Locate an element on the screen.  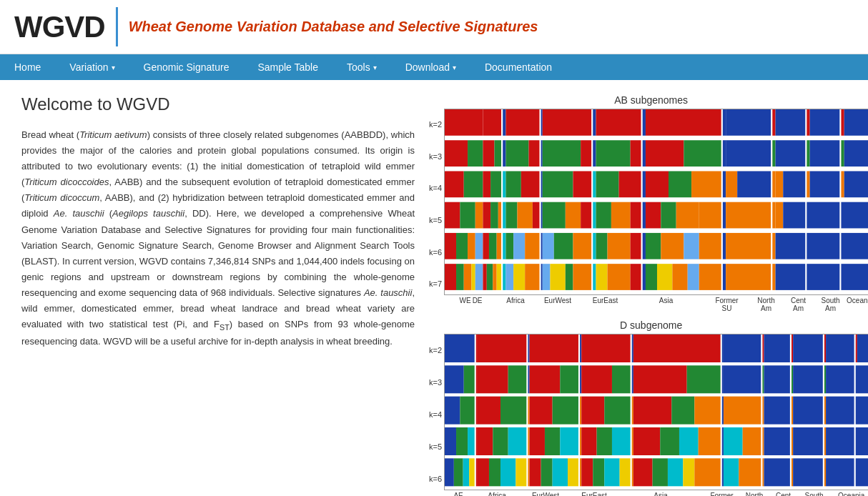
nav-download: Download ▾ is located at coordinates (430, 67).